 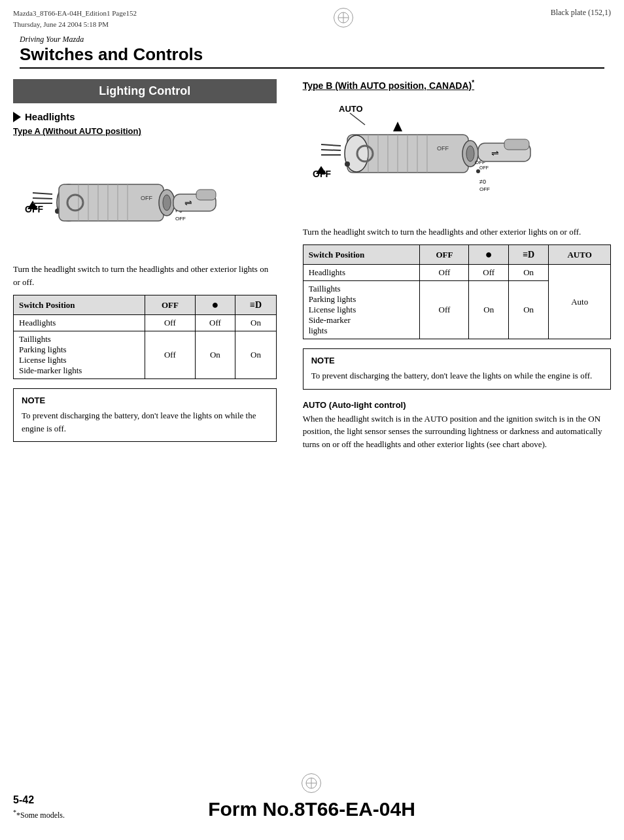 What do you see at coordinates (457, 292) in the screenshot?
I see `table-b: Switch Position OFF ● ≡D AUTO Headlights…` at bounding box center [457, 292].